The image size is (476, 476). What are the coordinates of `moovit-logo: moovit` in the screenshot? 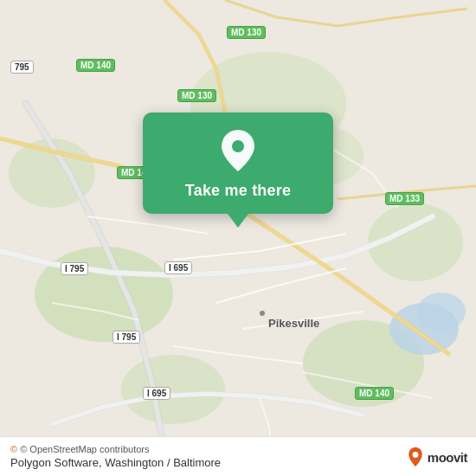 It's located at (437, 457).